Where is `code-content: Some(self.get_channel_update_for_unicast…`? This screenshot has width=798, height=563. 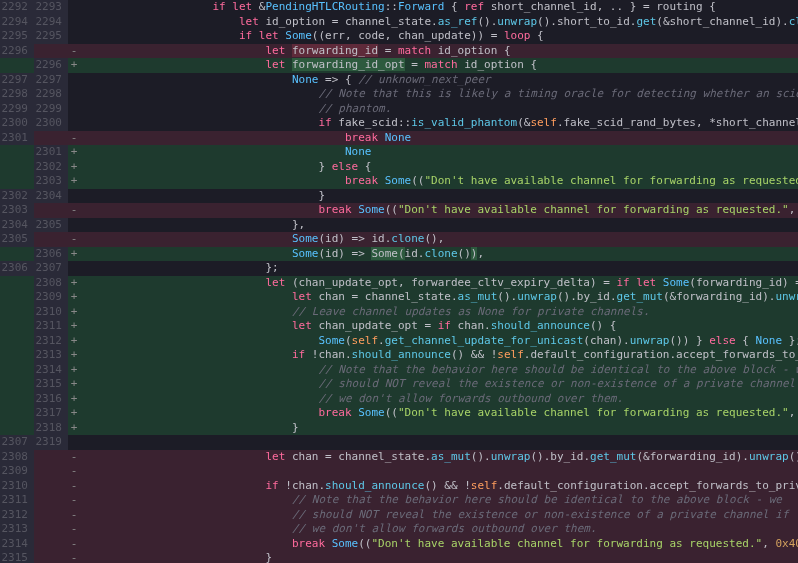 code-content: Some(self.get_channel_update_for_unicast… is located at coordinates (439, 342).